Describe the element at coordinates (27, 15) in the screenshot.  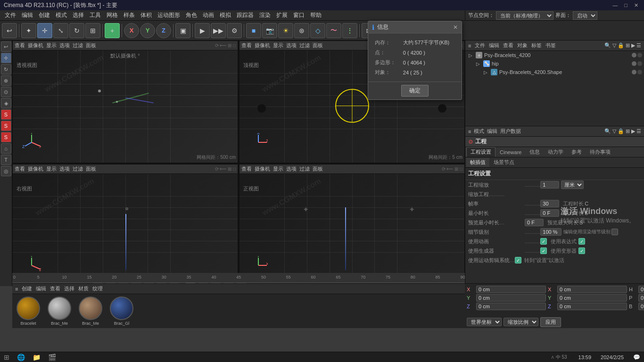
I see `menu-edit: 编辑` at that location.